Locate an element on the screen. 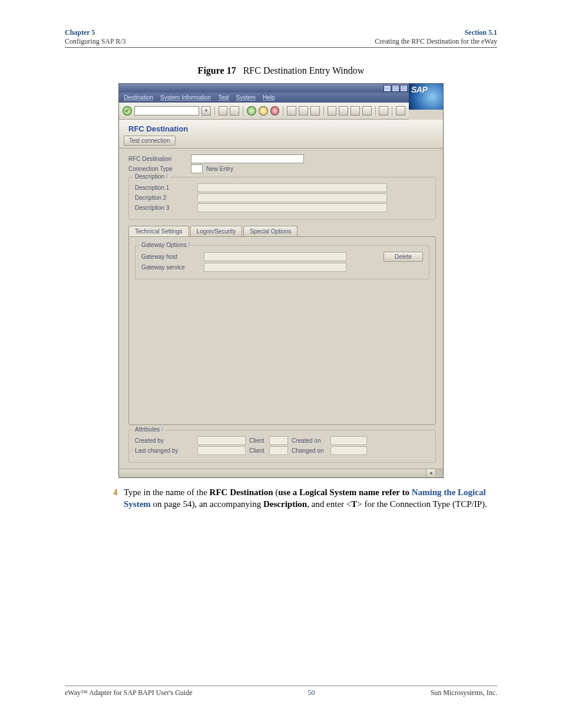 This screenshot has height=728, width=562. desc3-label: Description 3 is located at coordinates (164, 207).